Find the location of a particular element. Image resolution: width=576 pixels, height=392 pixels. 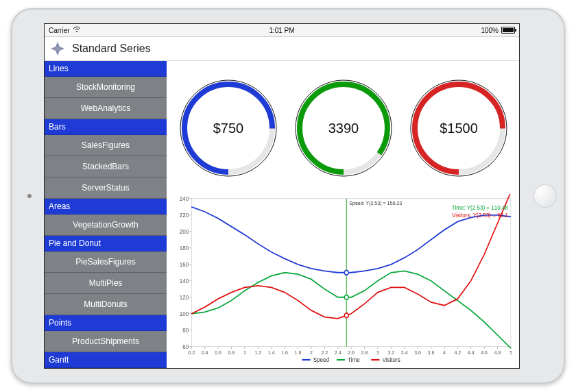

sidebar-item-salesfigures: SalesFigures is located at coordinates (106, 145).